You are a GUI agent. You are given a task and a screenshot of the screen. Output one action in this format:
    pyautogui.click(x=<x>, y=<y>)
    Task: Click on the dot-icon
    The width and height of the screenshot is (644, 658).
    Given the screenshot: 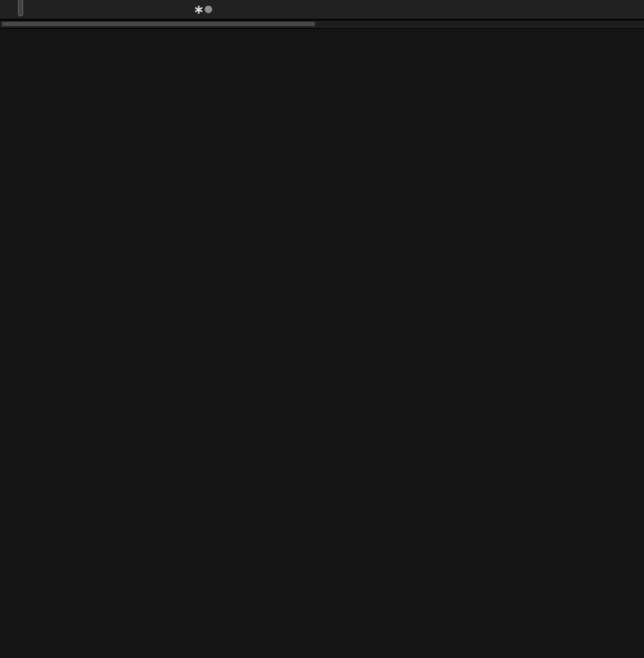 What is the action you would take?
    pyautogui.click(x=208, y=9)
    